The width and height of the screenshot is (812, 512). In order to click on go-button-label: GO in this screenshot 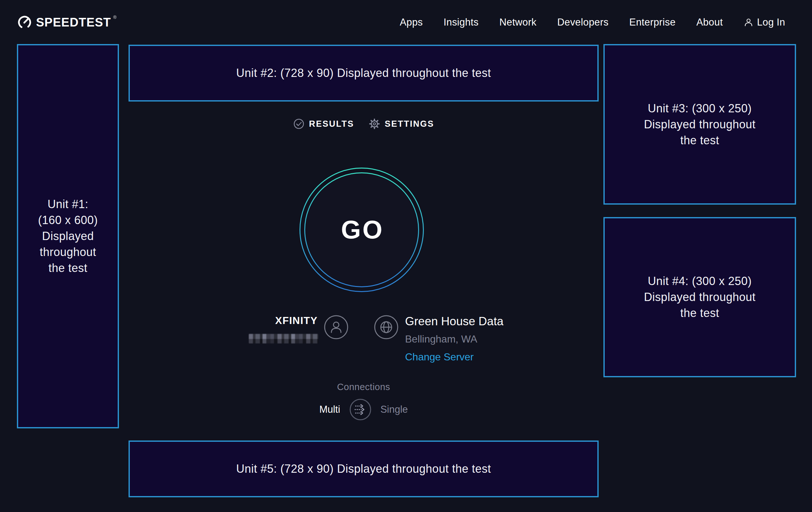, I will do `click(361, 230)`.